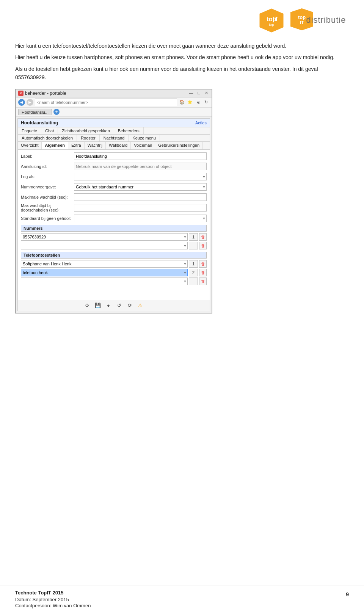  Describe the element at coordinates (114, 131) in the screenshot. I see `tab-row-1: Enquete Chat Zichtbaarheid gesprekken Be…` at that location.